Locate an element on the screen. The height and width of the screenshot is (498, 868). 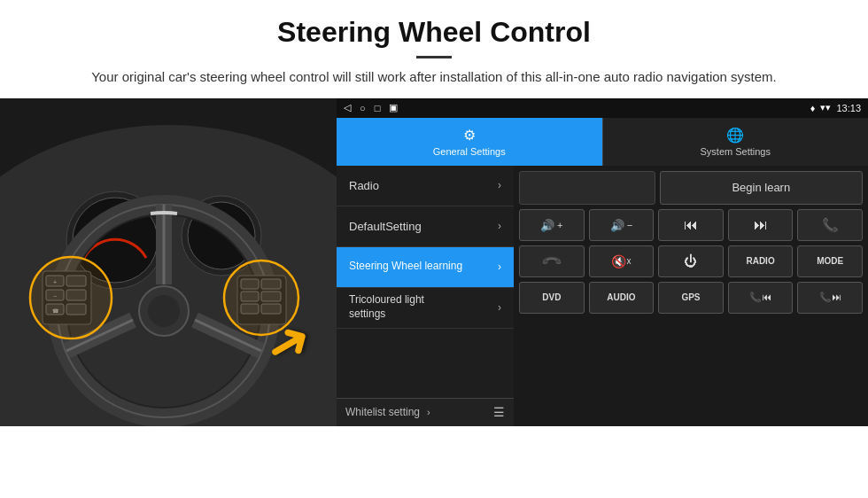
hangup-button: 📞 is located at coordinates (552, 261).